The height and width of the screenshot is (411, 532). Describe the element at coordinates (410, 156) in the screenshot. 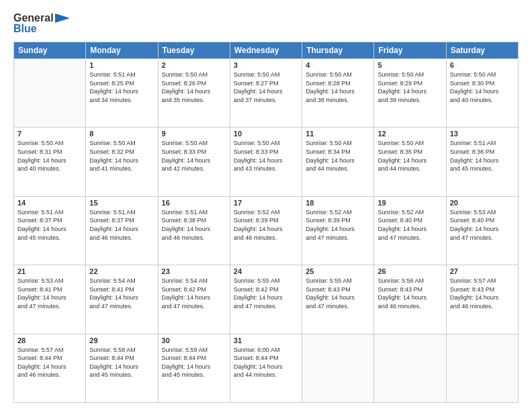

I see `day-info: Sunrise: 5:50 AMSunset: 8:35 PMDaylight:…` at that location.